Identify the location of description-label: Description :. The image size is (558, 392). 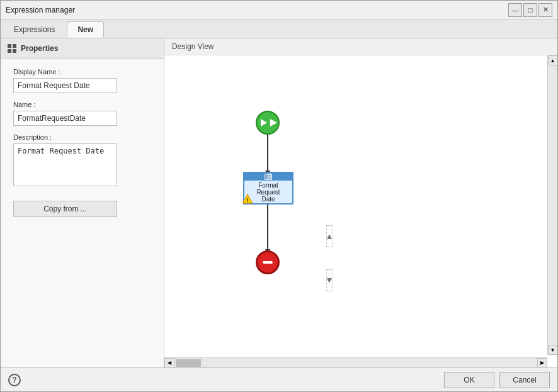
(82, 137).